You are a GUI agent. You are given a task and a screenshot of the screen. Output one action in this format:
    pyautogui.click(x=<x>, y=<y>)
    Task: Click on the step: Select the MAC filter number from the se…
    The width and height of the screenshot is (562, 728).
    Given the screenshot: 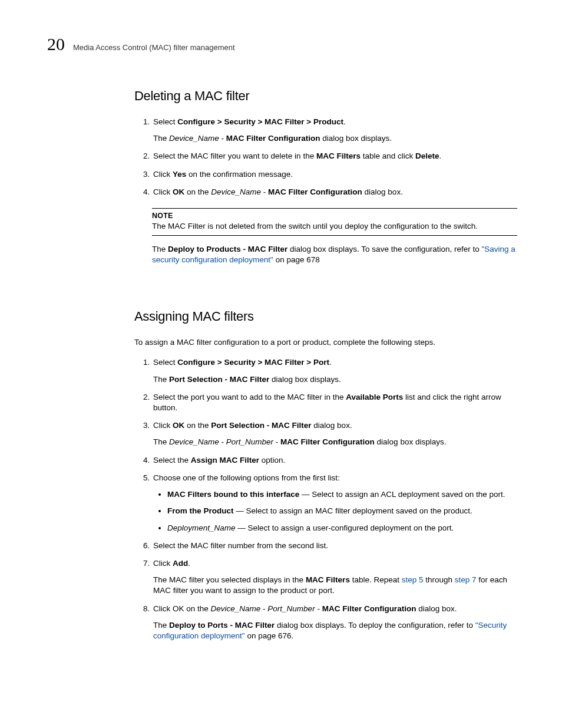 What is the action you would take?
    pyautogui.click(x=335, y=546)
    